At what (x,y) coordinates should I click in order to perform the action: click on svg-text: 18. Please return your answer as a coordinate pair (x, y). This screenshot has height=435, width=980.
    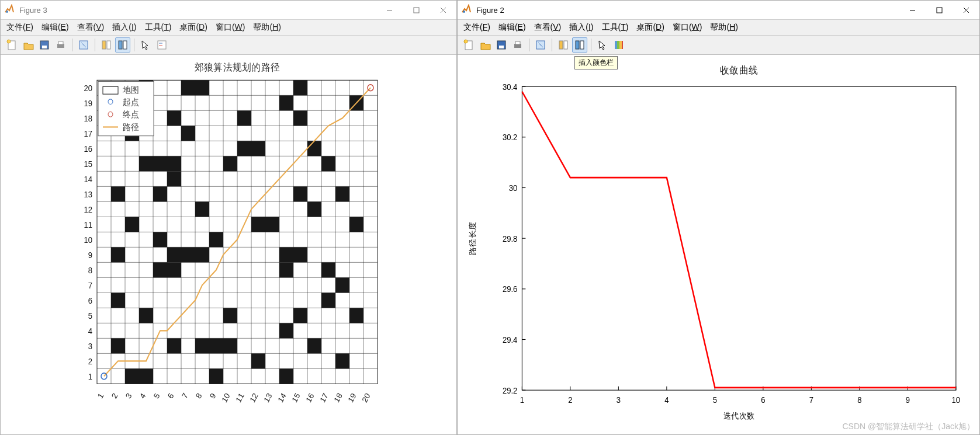
    Looking at the image, I should click on (88, 119).